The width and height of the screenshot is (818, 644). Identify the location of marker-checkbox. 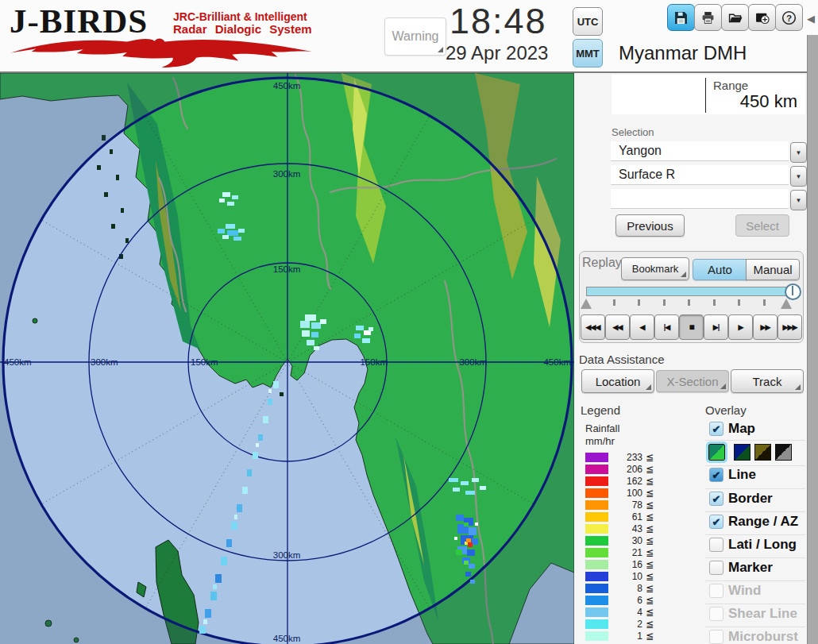
(716, 568).